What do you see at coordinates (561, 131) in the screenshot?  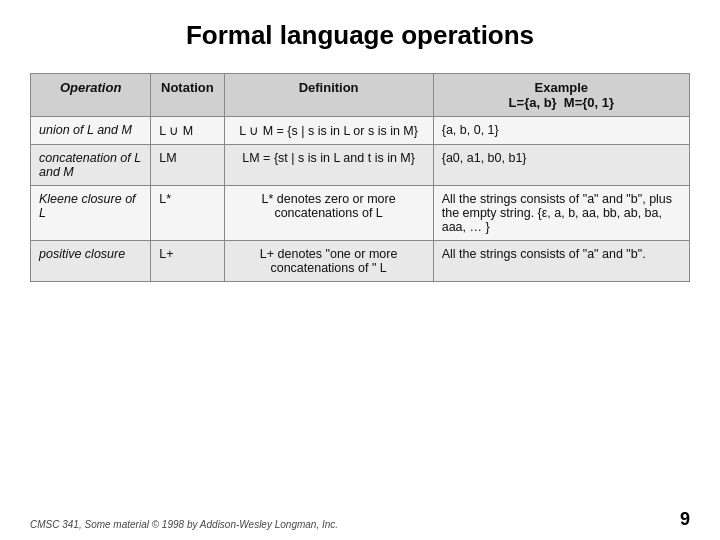 I see `cell-example: {a, b, 0, 1}` at bounding box center [561, 131].